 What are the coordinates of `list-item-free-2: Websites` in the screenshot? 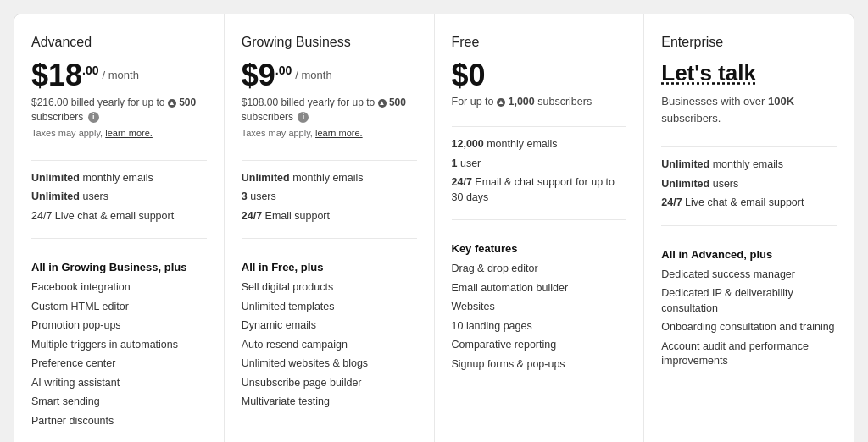 It's located at (539, 307).